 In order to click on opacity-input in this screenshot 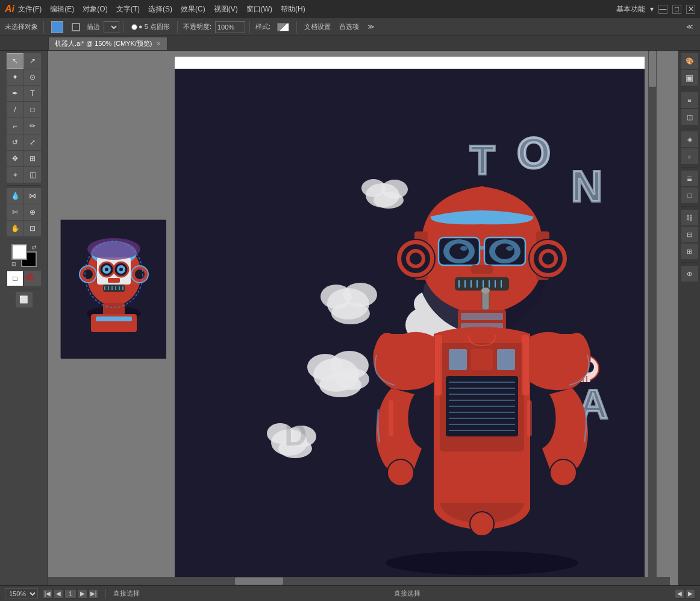, I will do `click(230, 27)`.